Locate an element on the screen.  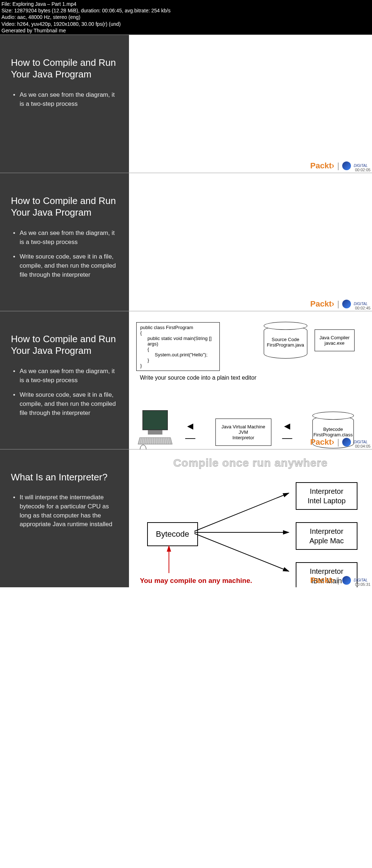
box-label: JVM is located at coordinates (243, 432).